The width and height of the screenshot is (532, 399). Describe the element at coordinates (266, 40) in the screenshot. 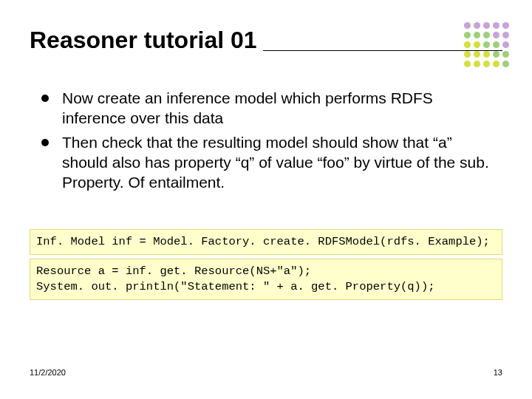

I see `title-row: Reasoner tutorial 01` at that location.